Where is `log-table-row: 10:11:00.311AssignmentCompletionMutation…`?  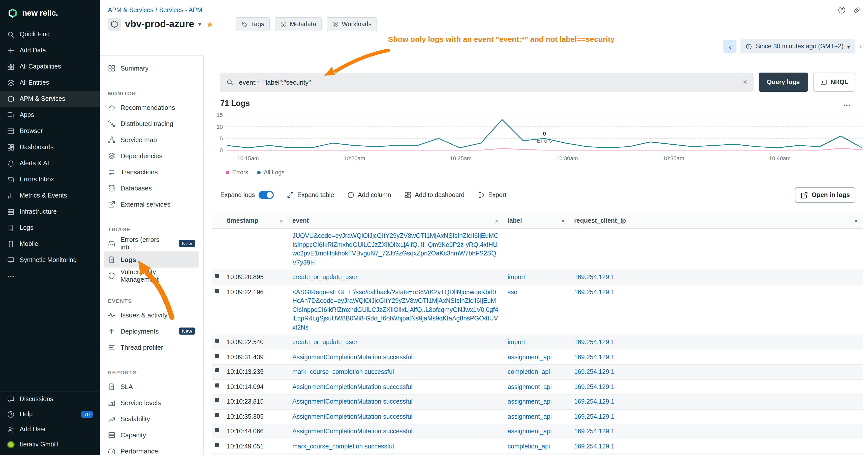
log-table-row: 10:11:00.311AssignmentCompletionMutation… is located at coordinates (537, 454).